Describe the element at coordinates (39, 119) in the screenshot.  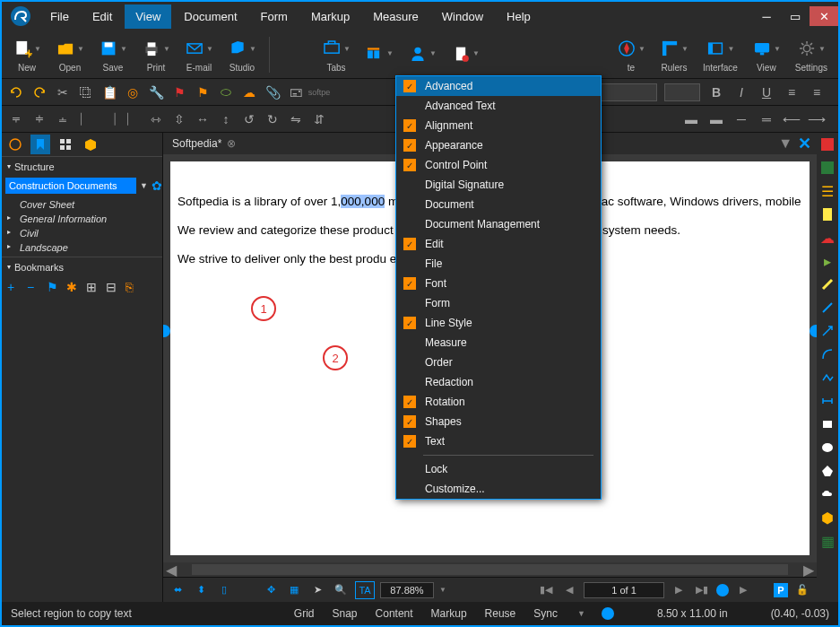
I see `align-middle-icon: ⫩` at that location.